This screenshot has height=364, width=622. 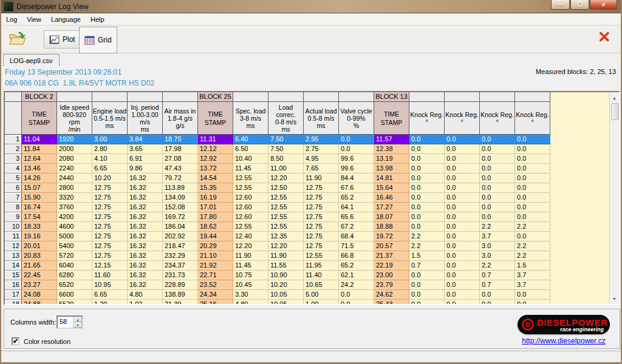 What do you see at coordinates (286, 178) in the screenshot?
I see `data-cell: 12.20` at bounding box center [286, 178].